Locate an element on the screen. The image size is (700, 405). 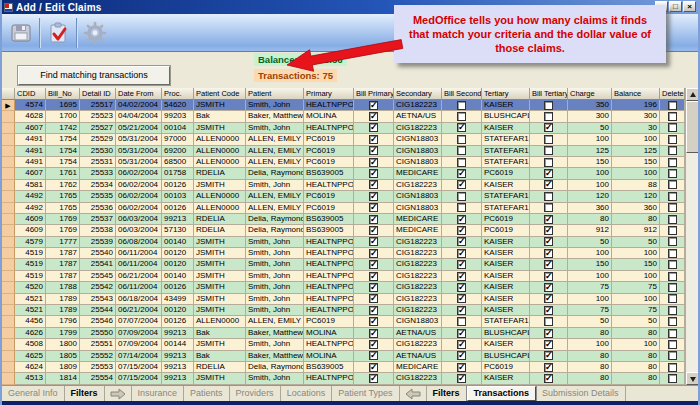
cell-bill-no: 1787 is located at coordinates (63, 254).